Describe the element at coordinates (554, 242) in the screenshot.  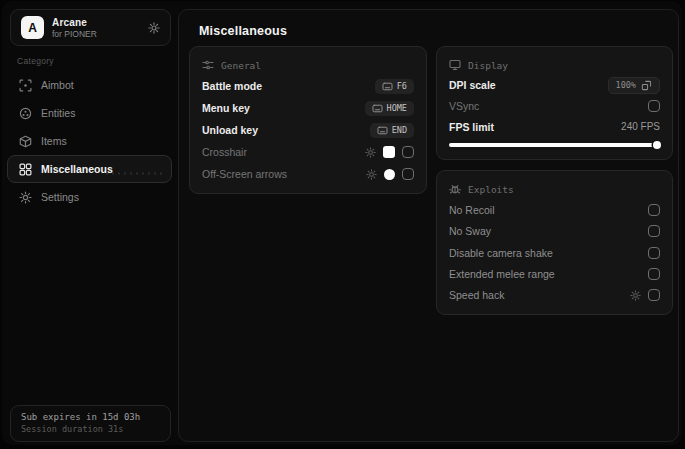
I see `exploits-card: Exploits No Recoil No Sway Disable camer…` at that location.